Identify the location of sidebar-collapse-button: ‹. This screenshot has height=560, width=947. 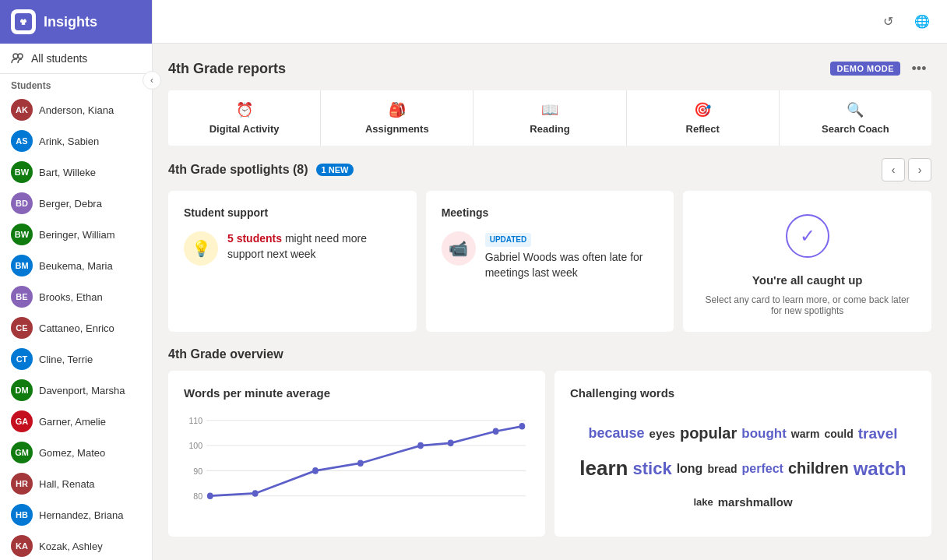
(152, 80).